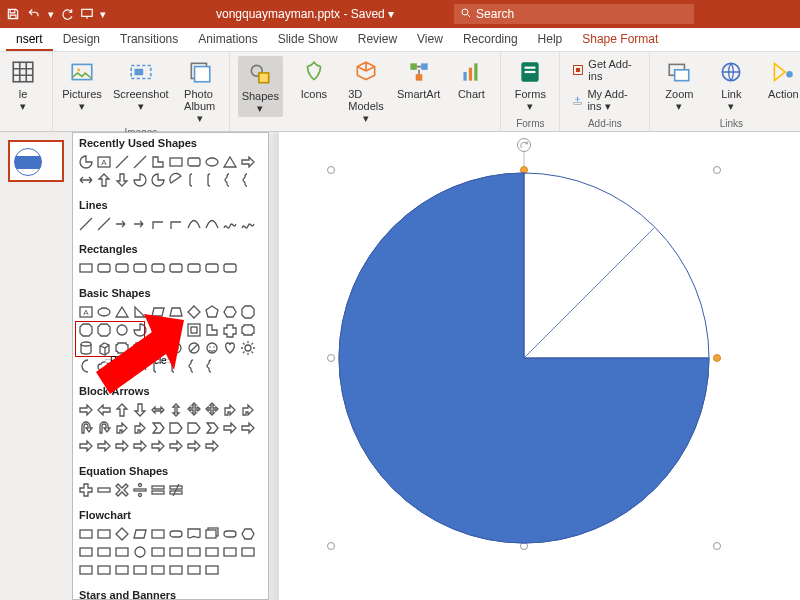 This screenshot has width=800, height=600. What do you see at coordinates (524, 145) in the screenshot?
I see `rotate-handle` at bounding box center [524, 145].